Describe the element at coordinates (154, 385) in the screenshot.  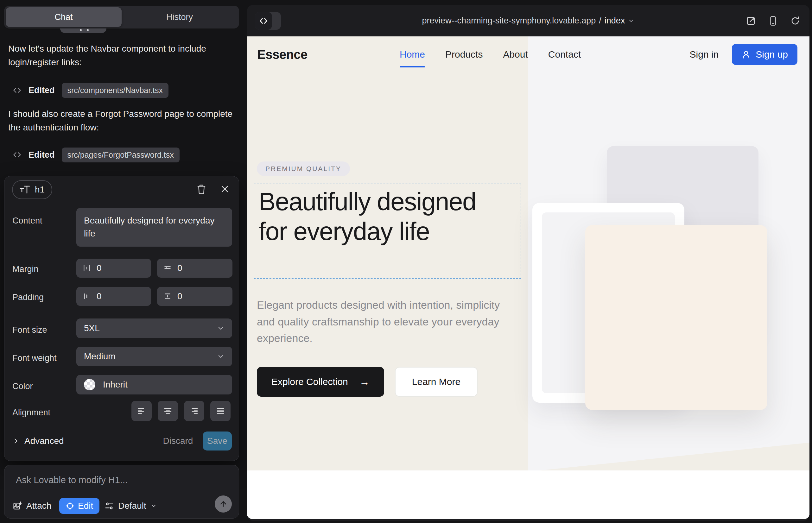
I see `color-select: Inherit` at that location.